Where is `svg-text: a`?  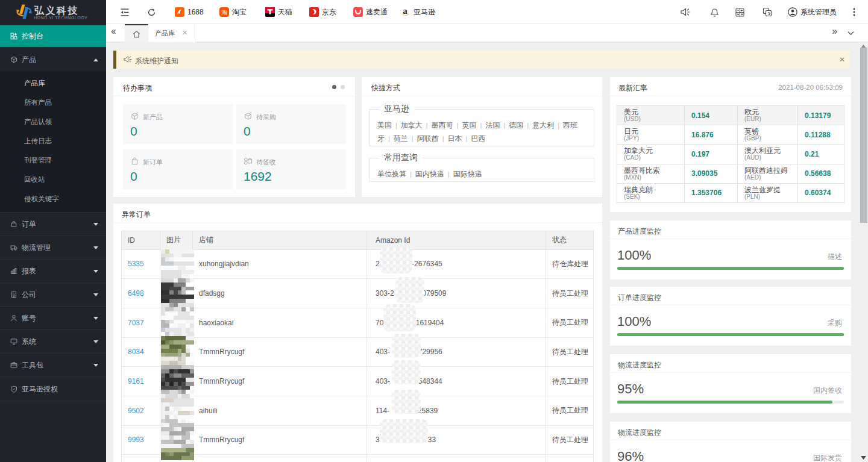
svg-text: a is located at coordinates (405, 11).